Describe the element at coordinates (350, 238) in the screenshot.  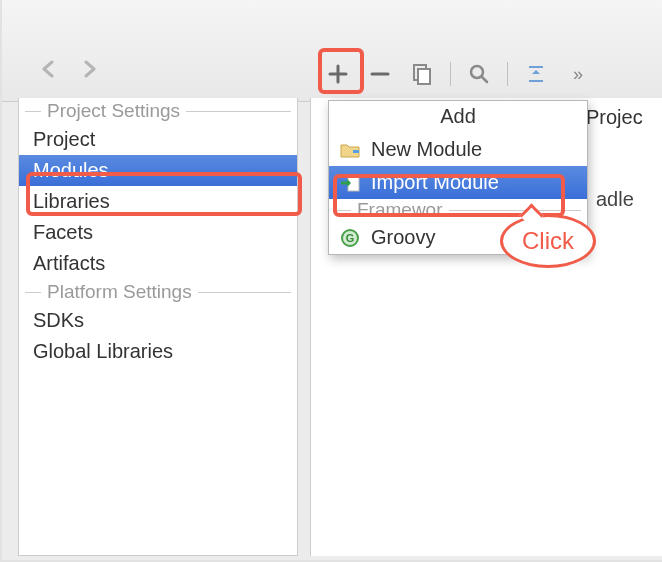
I see `svg-text: G` at that location.